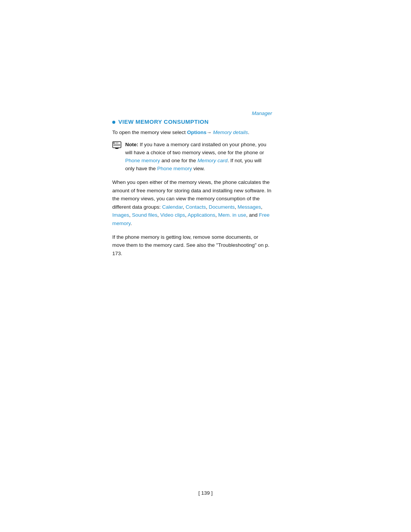  I want to click on contacts-link: Contacts, so click(196, 207).